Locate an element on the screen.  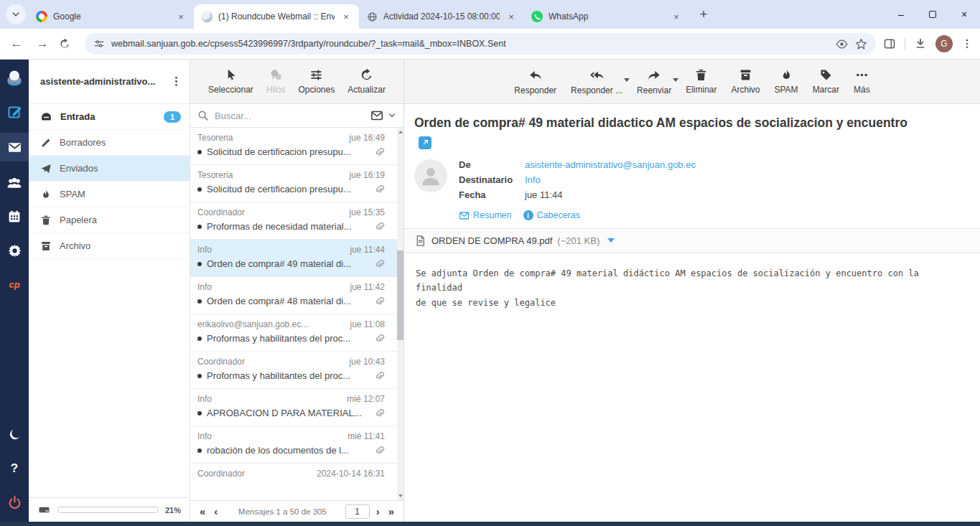
subject: Solicitud de certificacion presupu... is located at coordinates (288, 152).